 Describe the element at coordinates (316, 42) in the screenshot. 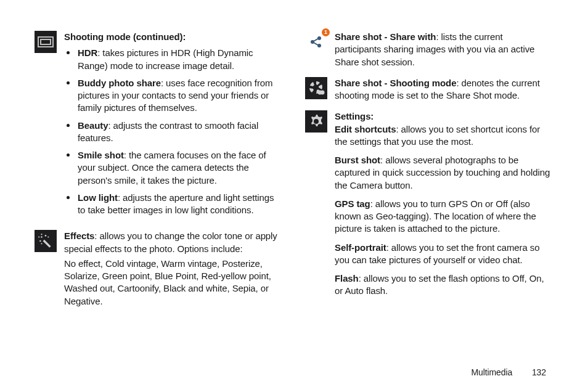

I see `share-icon: 1` at that location.